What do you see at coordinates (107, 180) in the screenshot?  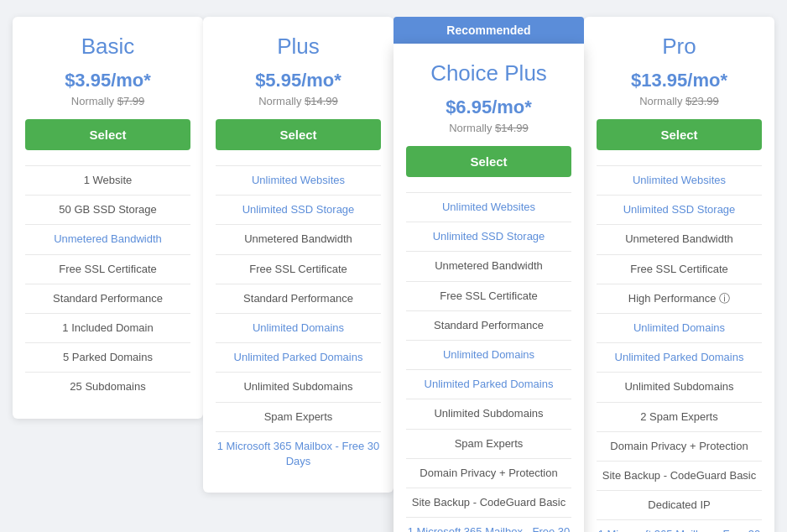 I see `feature-item: 1 Website` at bounding box center [107, 180].